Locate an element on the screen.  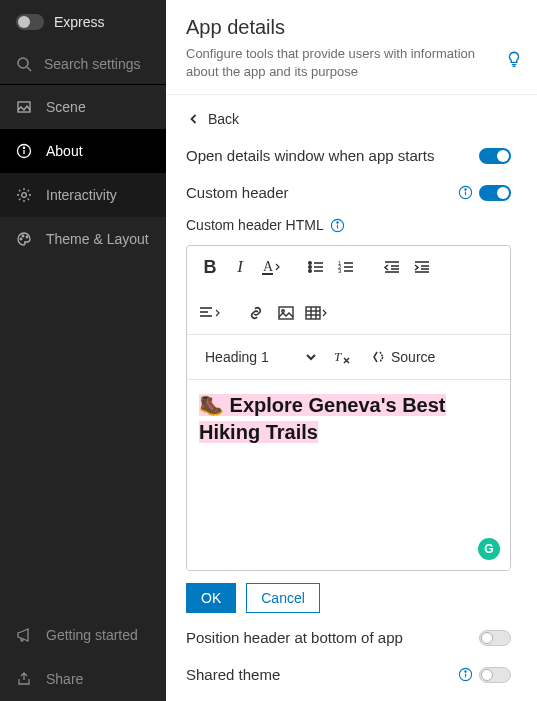
italic-button: I is located at coordinates (240, 267).